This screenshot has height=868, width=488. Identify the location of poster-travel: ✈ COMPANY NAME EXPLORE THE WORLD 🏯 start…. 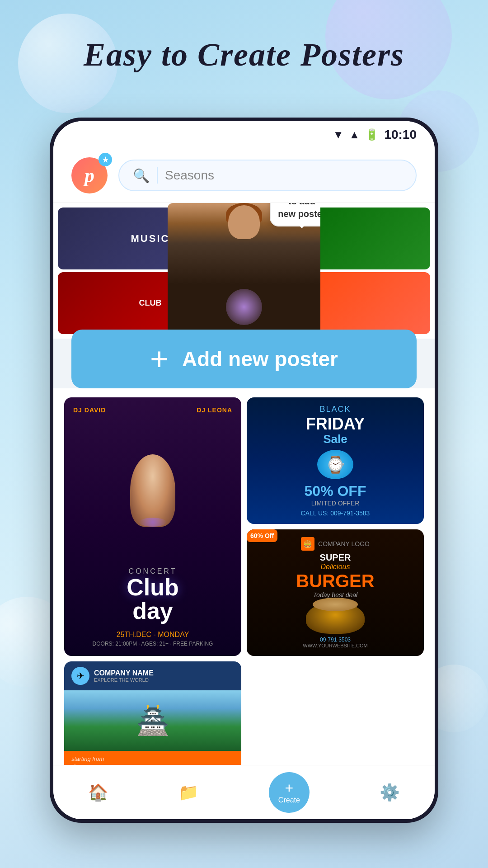
(153, 713).